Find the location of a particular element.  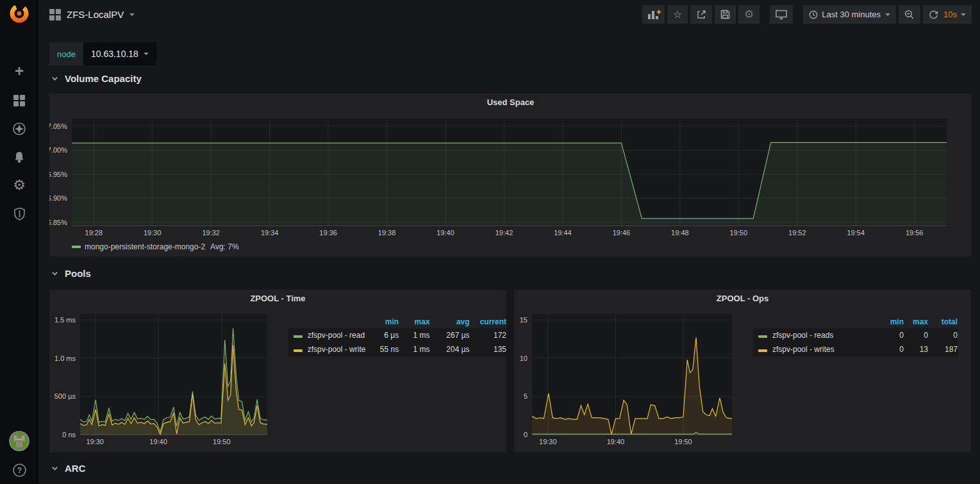

dashboard-settings-button: ⚙ is located at coordinates (749, 14).